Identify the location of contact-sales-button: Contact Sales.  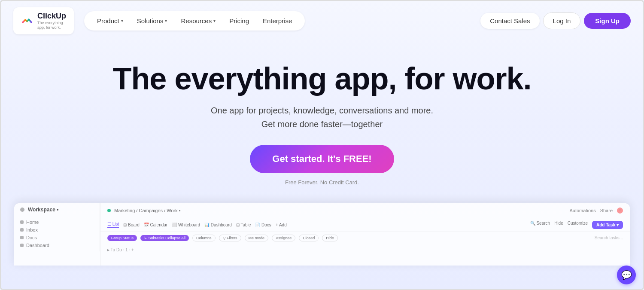
(510, 21).